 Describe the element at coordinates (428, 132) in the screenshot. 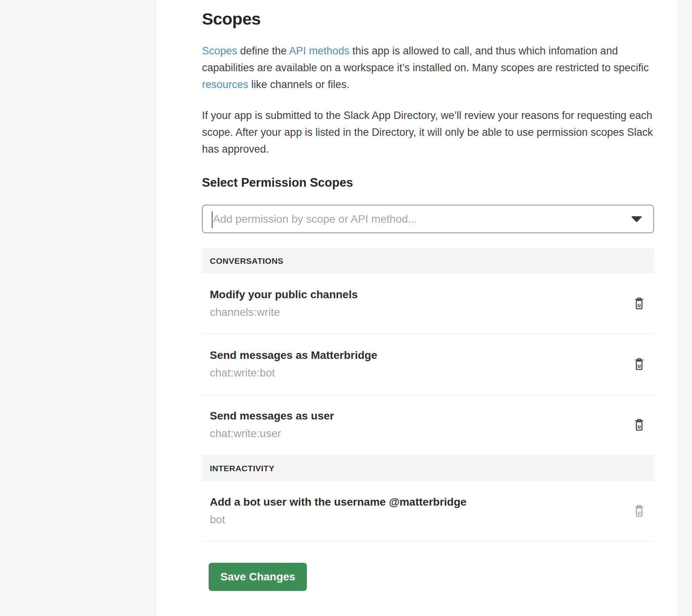

I see `intro-paragraph-2: If your app is submitted to the Slack Ap…` at that location.